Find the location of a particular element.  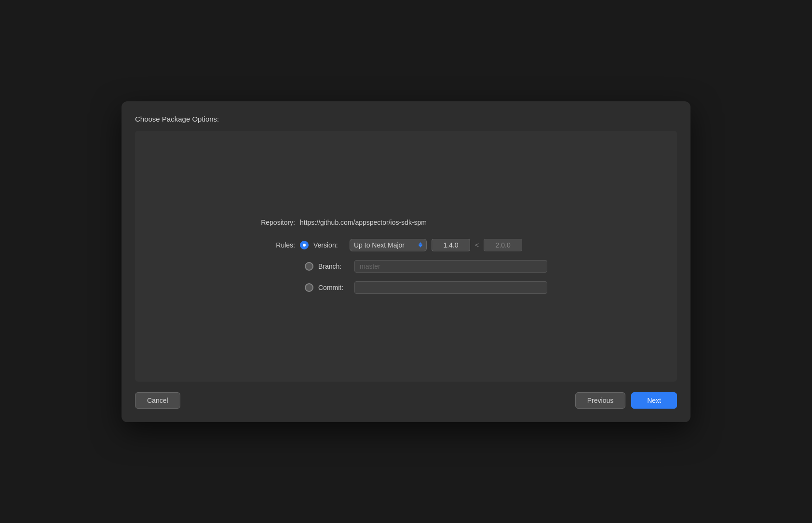

arrow-down-icon is located at coordinates (420, 246).